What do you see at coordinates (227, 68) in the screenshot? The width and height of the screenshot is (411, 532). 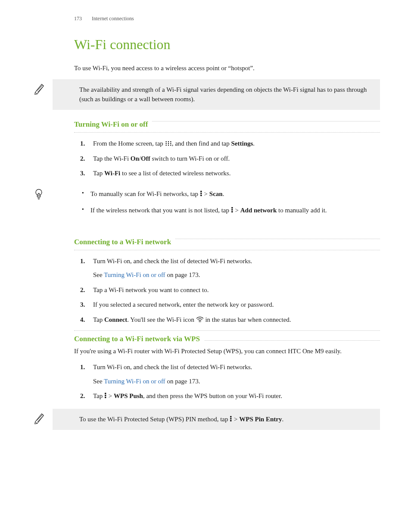 I see `intro-paragraph: To use Wi-Fi, you need access to a wirel…` at bounding box center [227, 68].